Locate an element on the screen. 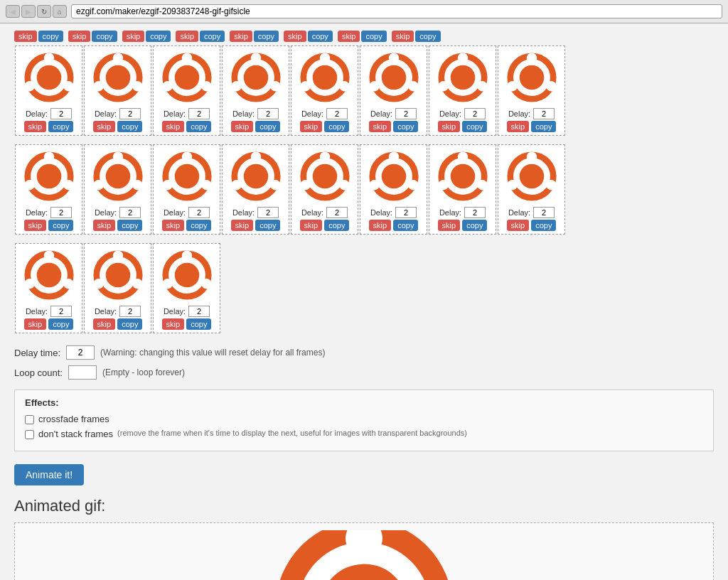 This screenshot has height=580, width=728. copy-btn-4: copy is located at coordinates (267, 127).